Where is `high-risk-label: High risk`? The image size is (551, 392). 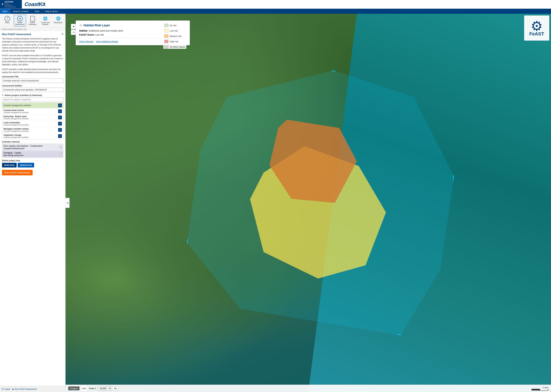 high-risk-label: High risk is located at coordinates (174, 42).